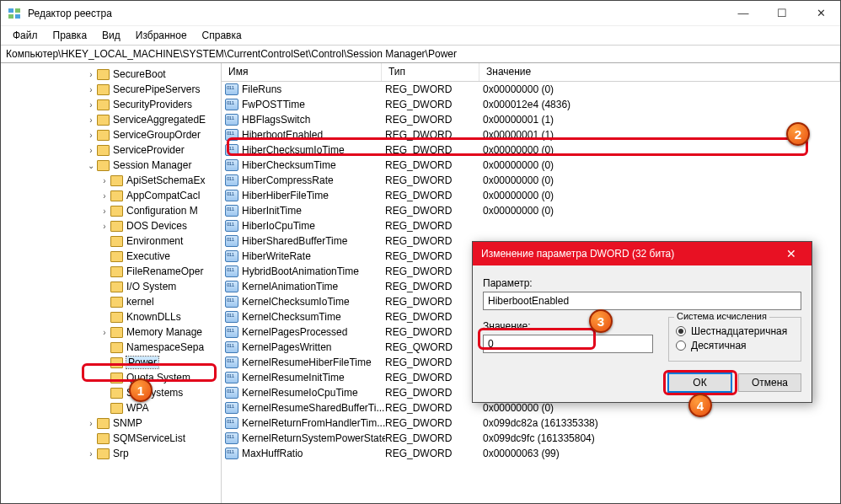 This screenshot has width=841, height=504. Describe the element at coordinates (111, 74) in the screenshot. I see `tree-item: ›SecureBoot` at that location.